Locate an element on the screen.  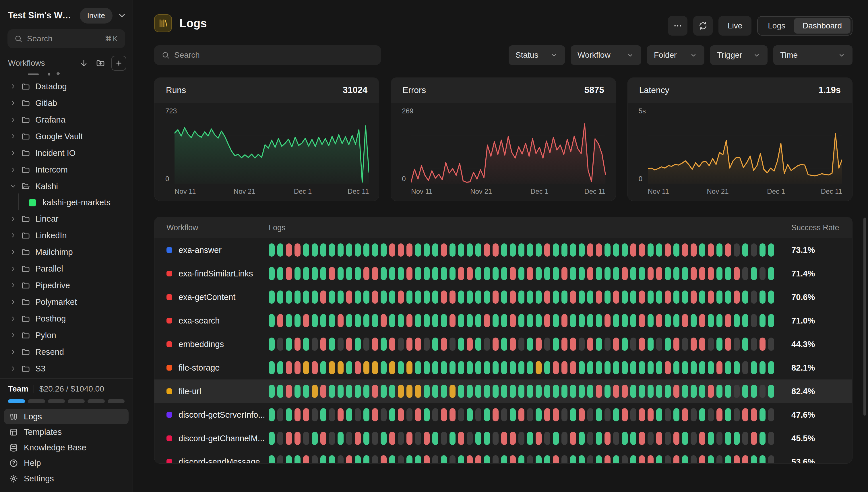
table-row-discord-getserverinfo-: discord-getServerInfo...47.6% is located at coordinates (503, 415).